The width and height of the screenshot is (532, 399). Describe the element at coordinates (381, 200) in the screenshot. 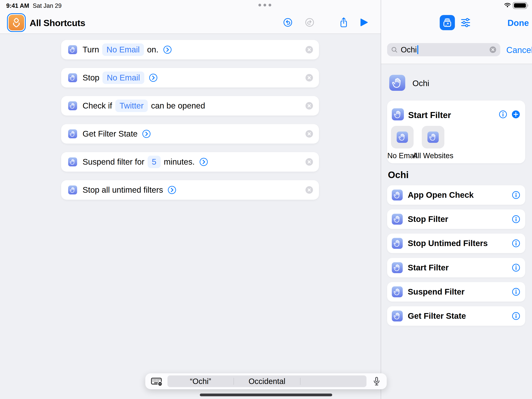

I see `panel-divider` at that location.